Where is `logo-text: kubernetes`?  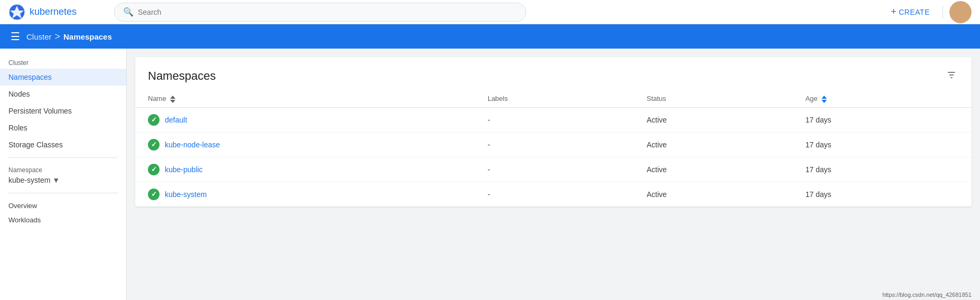 logo-text: kubernetes is located at coordinates (53, 12).